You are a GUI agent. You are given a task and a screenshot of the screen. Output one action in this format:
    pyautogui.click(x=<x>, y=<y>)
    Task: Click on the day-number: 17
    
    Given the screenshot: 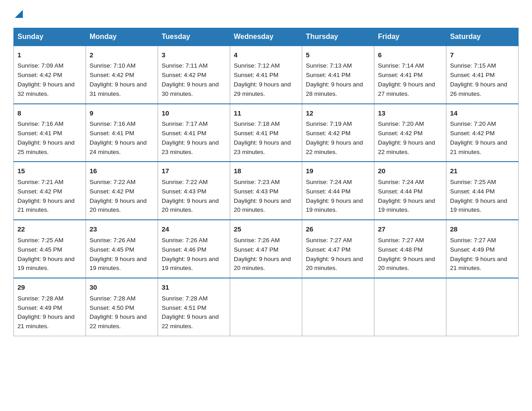 What is the action you would take?
    pyautogui.click(x=194, y=171)
    